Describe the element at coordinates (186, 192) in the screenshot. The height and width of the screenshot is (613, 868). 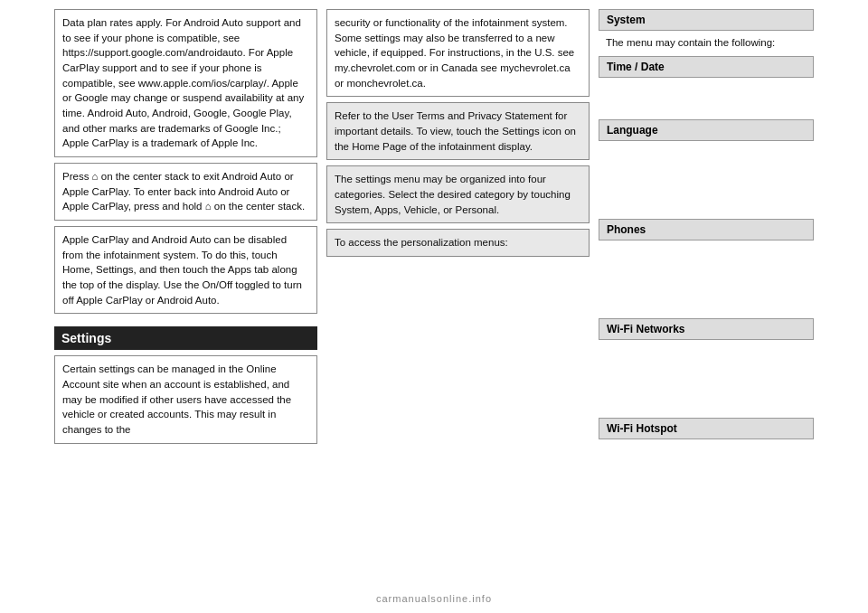
I see `left-block-2: Press ⌂ on the center stack to exit Andr…` at that location.